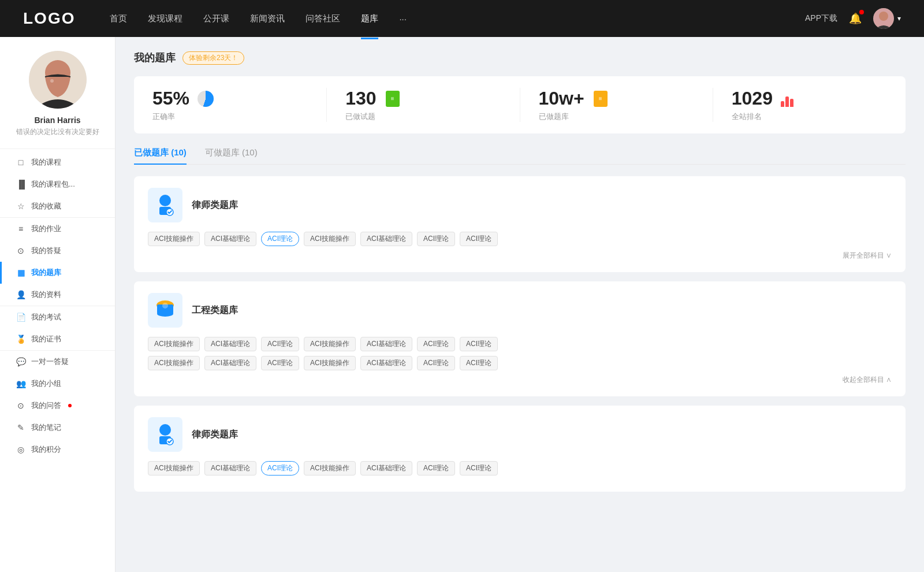 The height and width of the screenshot is (572, 924). What do you see at coordinates (360, 117) in the screenshot?
I see `stat-done-q-label: 已做试题` at bounding box center [360, 117].